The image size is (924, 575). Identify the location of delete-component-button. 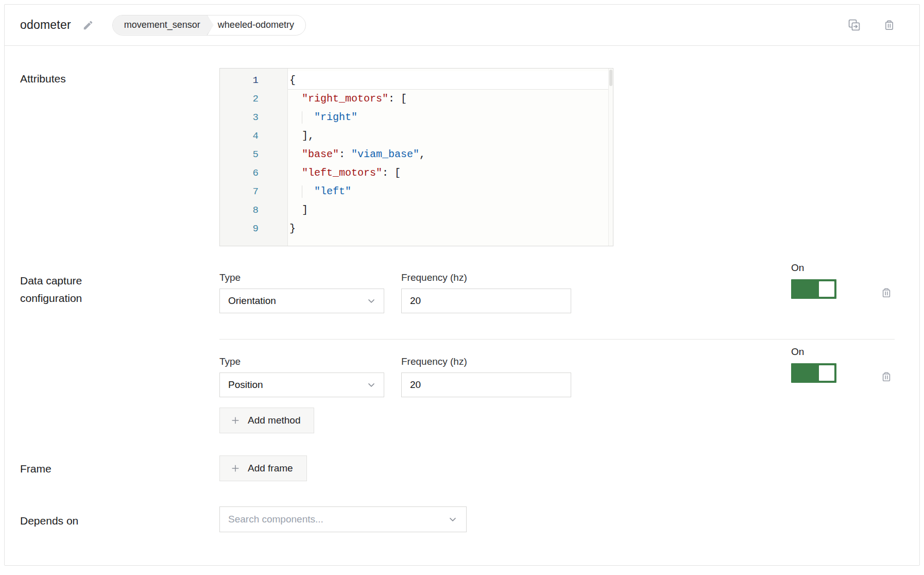
(889, 25).